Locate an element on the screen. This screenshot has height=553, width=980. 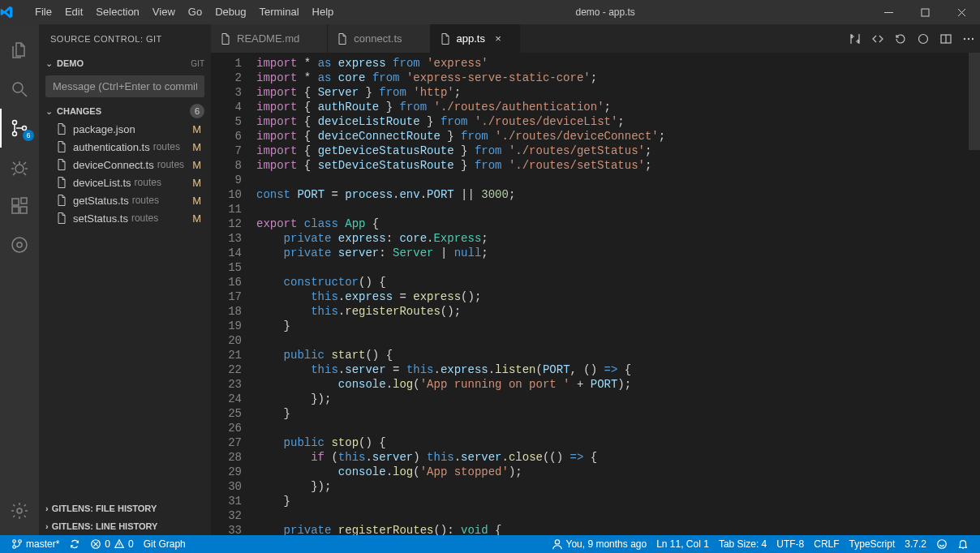
line-number-gutter: 1234567891011121314151617181920212223242… is located at coordinates (234, 294).